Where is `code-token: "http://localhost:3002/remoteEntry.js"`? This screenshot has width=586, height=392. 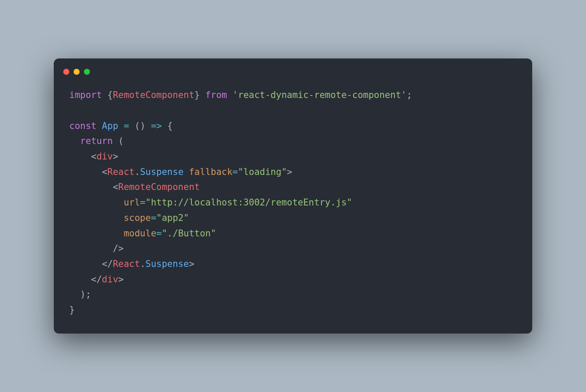 code-token: "http://localhost:3002/remoteEntry.js" is located at coordinates (249, 202).